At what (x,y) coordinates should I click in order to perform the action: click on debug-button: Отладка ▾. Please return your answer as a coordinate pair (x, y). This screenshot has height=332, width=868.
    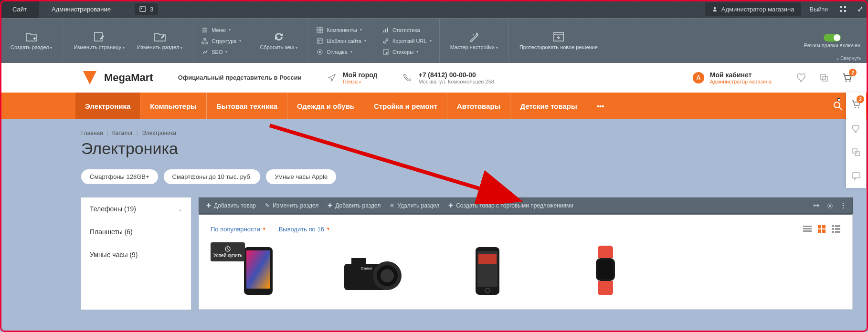
    Looking at the image, I should click on (341, 52).